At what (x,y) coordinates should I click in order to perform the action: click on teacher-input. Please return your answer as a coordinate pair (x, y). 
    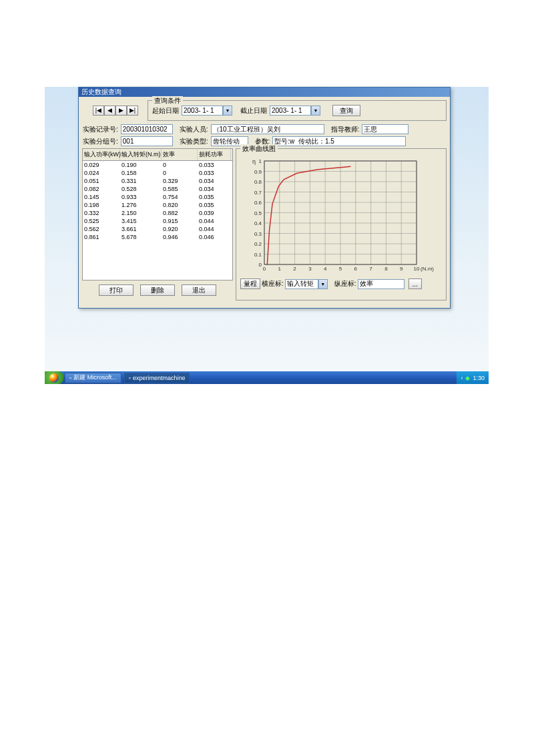
    Looking at the image, I should click on (385, 130).